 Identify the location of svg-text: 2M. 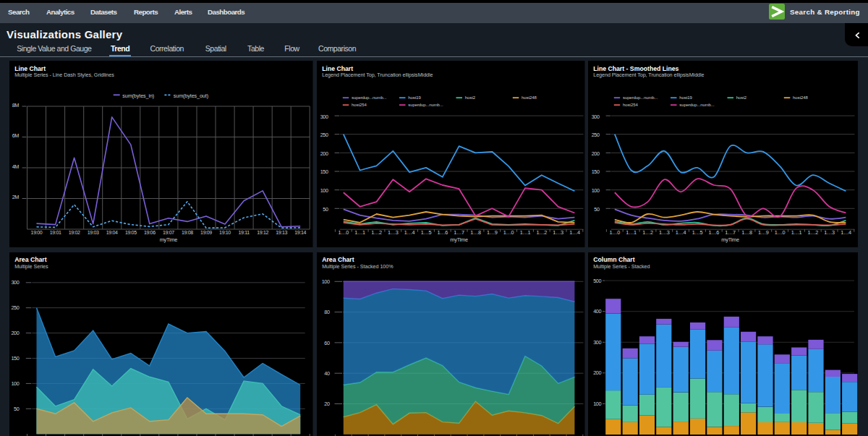
(16, 197).